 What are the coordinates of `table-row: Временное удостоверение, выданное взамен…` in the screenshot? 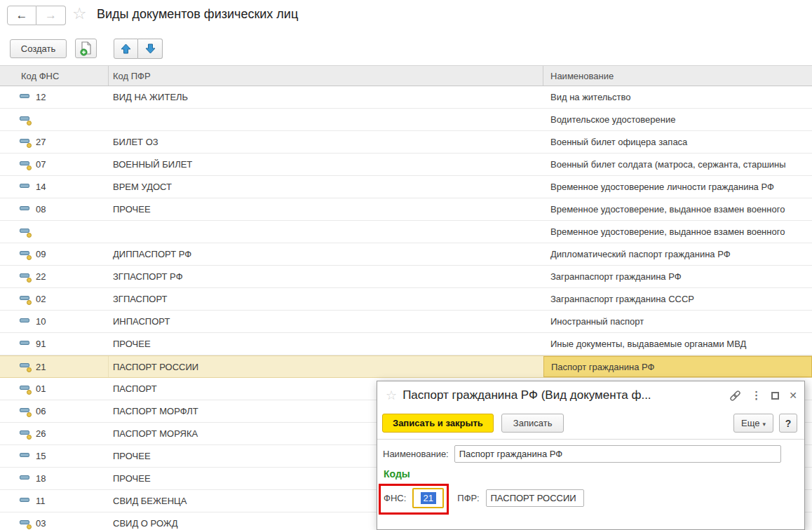 It's located at (406, 232).